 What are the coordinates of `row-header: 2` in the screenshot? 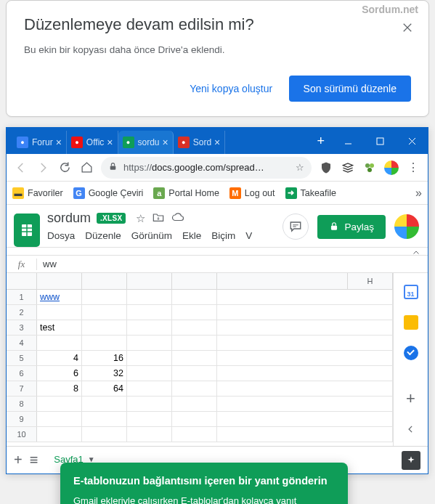 It's located at (22, 312).